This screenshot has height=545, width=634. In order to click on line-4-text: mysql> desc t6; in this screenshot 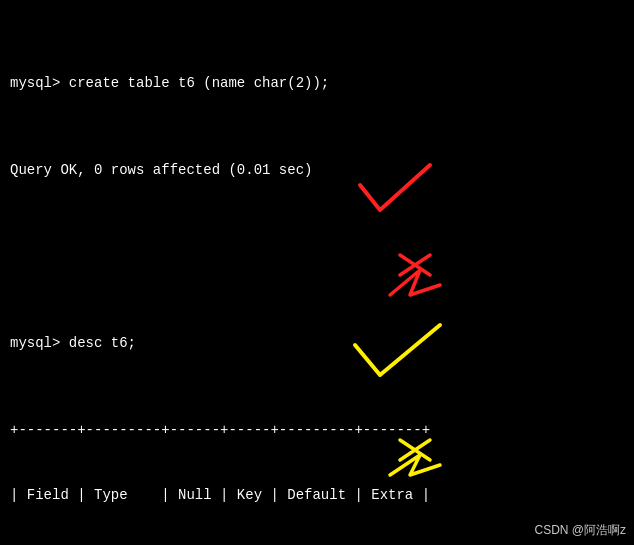, I will do `click(73, 343)`.